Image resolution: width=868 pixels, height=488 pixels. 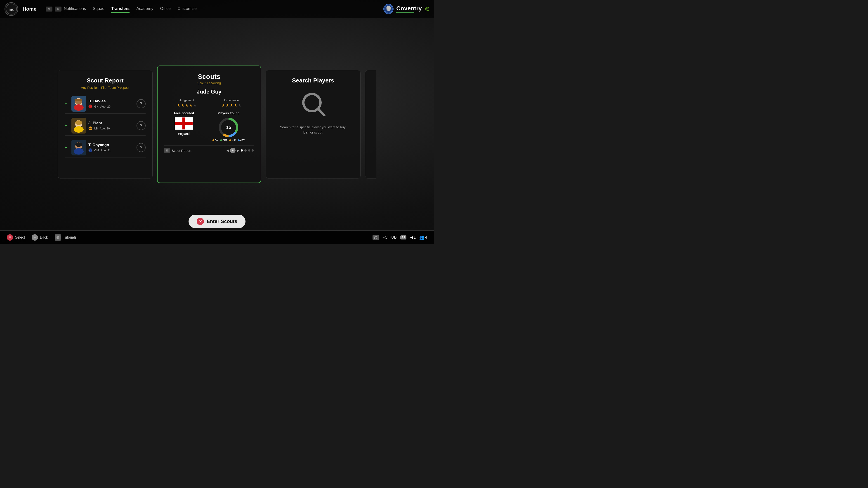 What do you see at coordinates (67, 148) in the screenshot?
I see `add-player-3-button: +` at bounding box center [67, 148].